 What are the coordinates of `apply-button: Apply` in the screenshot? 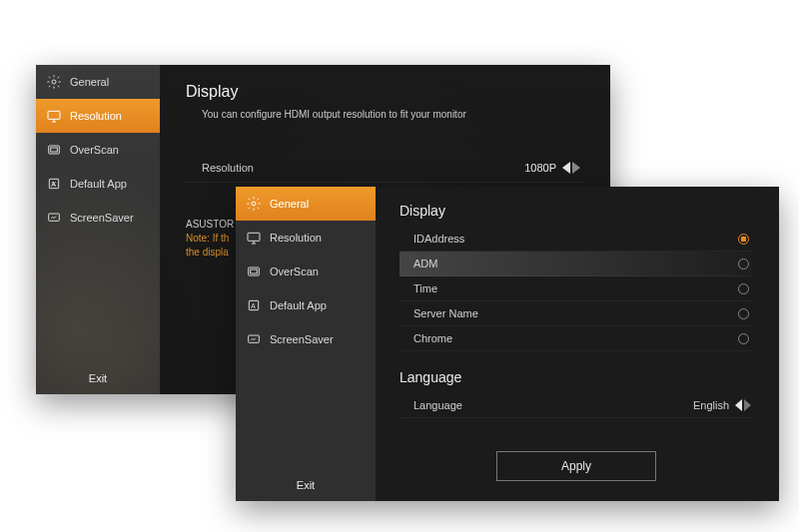 It's located at (576, 466).